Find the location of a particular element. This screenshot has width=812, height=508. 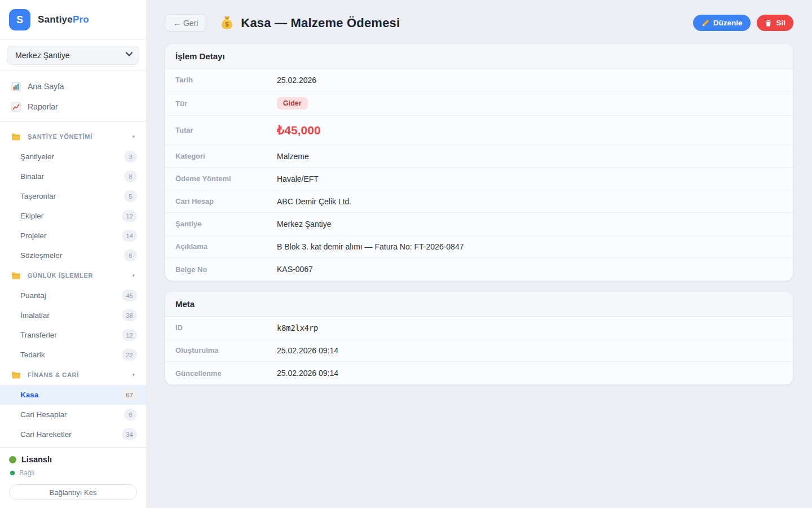

sidebar-item-label: Tedarik is located at coordinates (71, 354).